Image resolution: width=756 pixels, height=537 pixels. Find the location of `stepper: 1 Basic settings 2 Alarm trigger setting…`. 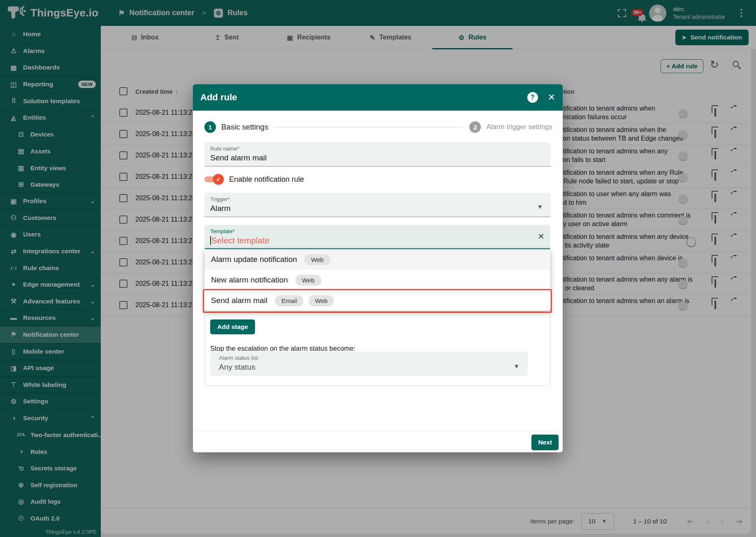

stepper: 1 Basic settings 2 Alarm trigger setting… is located at coordinates (378, 127).